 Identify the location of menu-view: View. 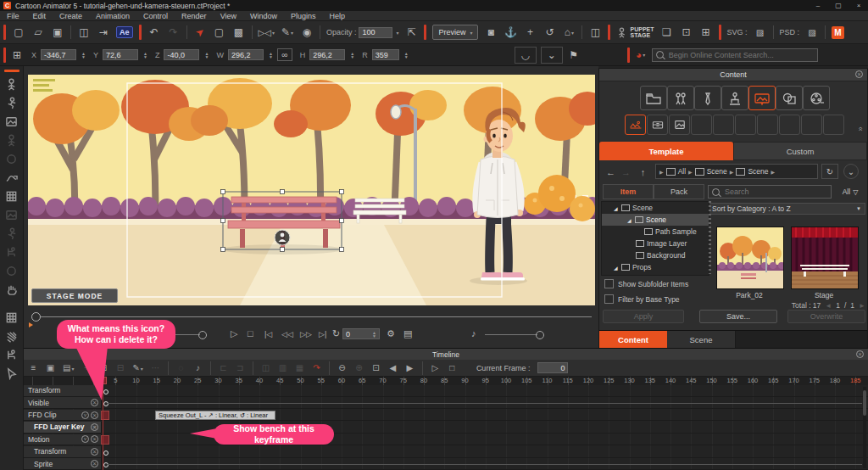
(229, 16).